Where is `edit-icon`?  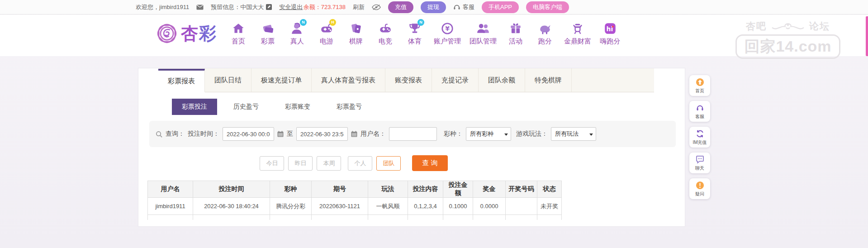
edit-icon is located at coordinates (269, 7).